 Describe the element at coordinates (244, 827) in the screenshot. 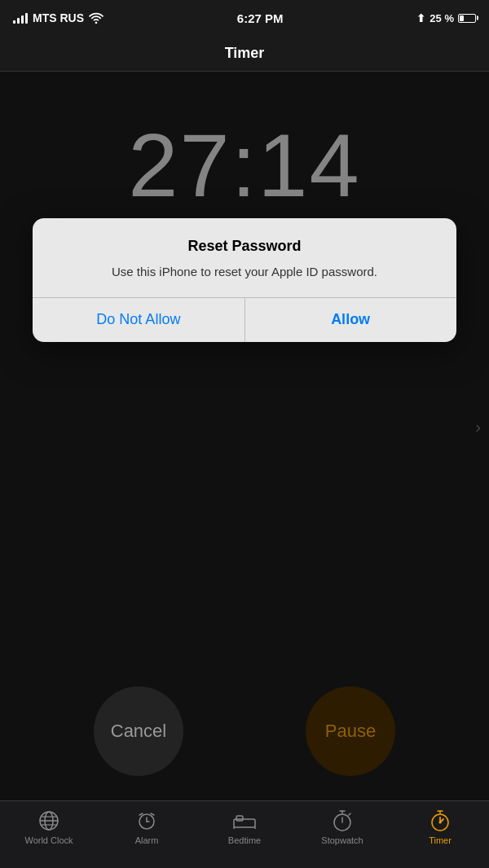

I see `tab-bedtime: Bedtime` at that location.